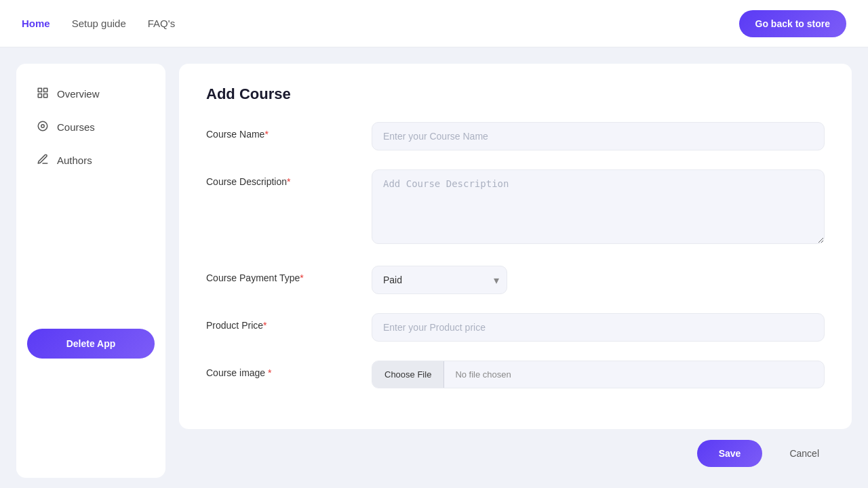  Describe the element at coordinates (281, 178) in the screenshot. I see `course-description-label: Course Description*` at that location.